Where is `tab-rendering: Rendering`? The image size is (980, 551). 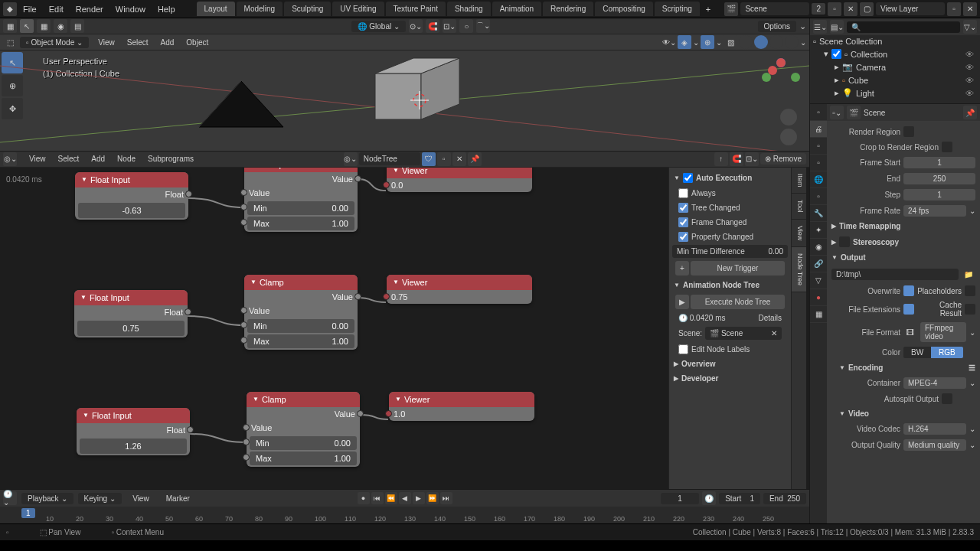
tab-rendering: Rendering is located at coordinates (568, 9).